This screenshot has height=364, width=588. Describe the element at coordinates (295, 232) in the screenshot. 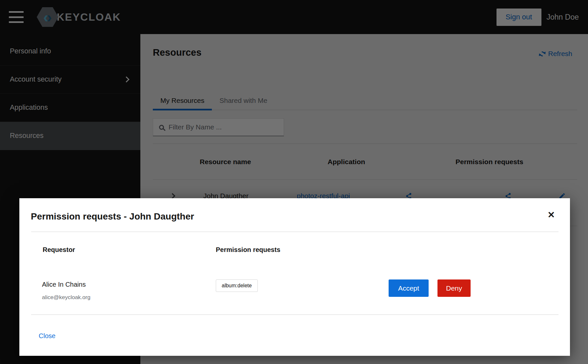

I see `modal-header-divider` at that location.